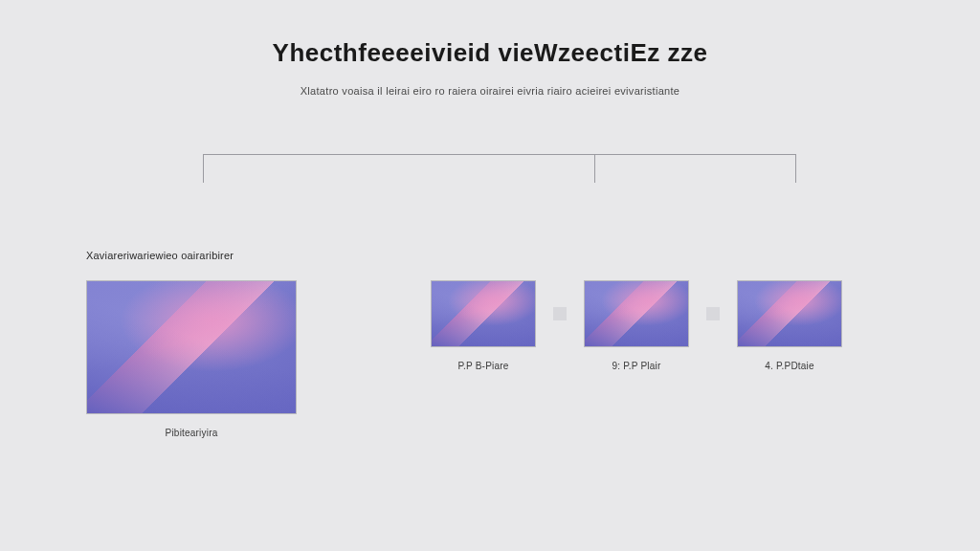 The height and width of the screenshot is (551, 980). Describe the element at coordinates (191, 432) in the screenshot. I see `thumbnail-caption: Pibiteariyira` at that location.